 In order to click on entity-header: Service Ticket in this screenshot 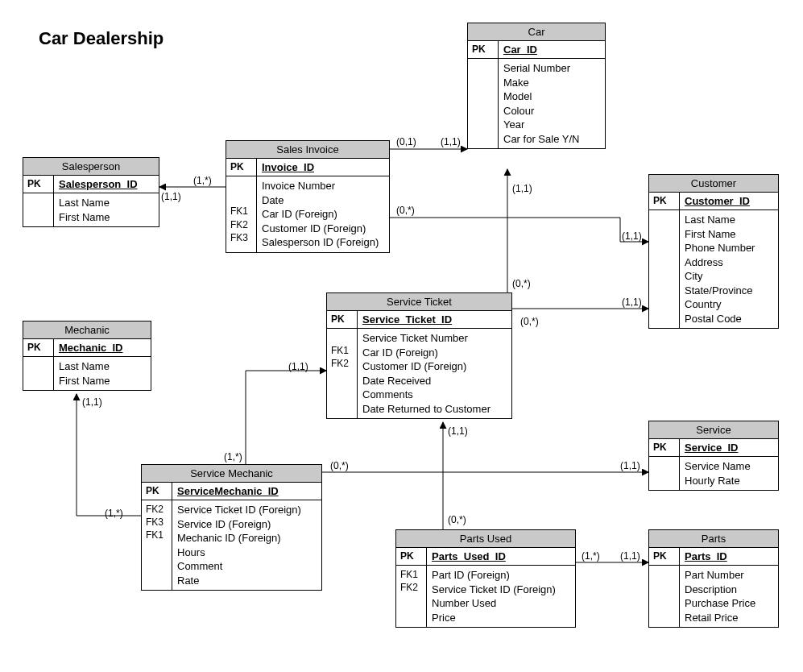, I will do `click(419, 302)`.